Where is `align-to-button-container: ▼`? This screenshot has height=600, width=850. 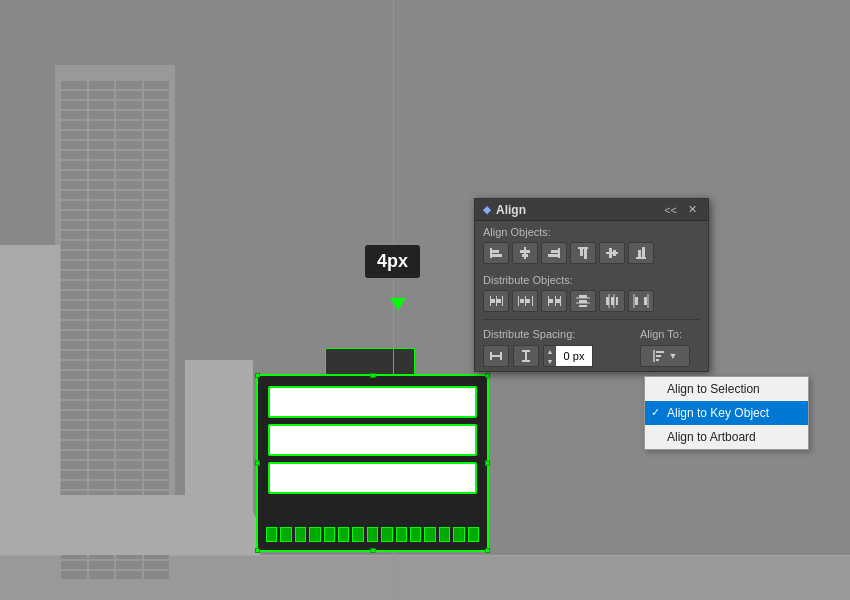
align-to-button-container: ▼ is located at coordinates (670, 356).